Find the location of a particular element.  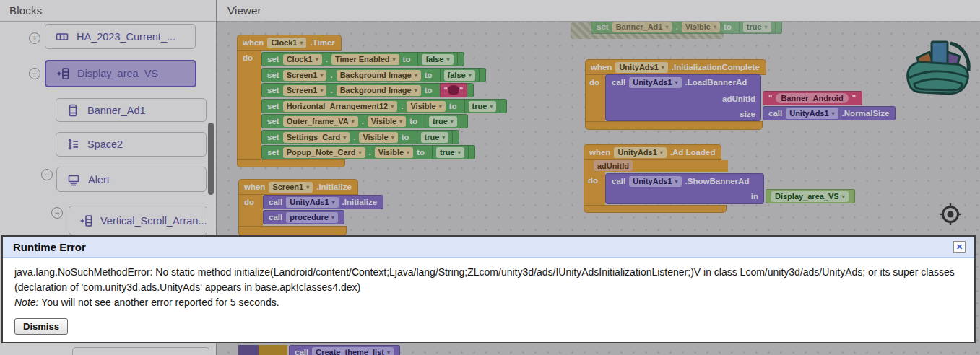

error-note: Note: You will not see another error rep… is located at coordinates (488, 303).